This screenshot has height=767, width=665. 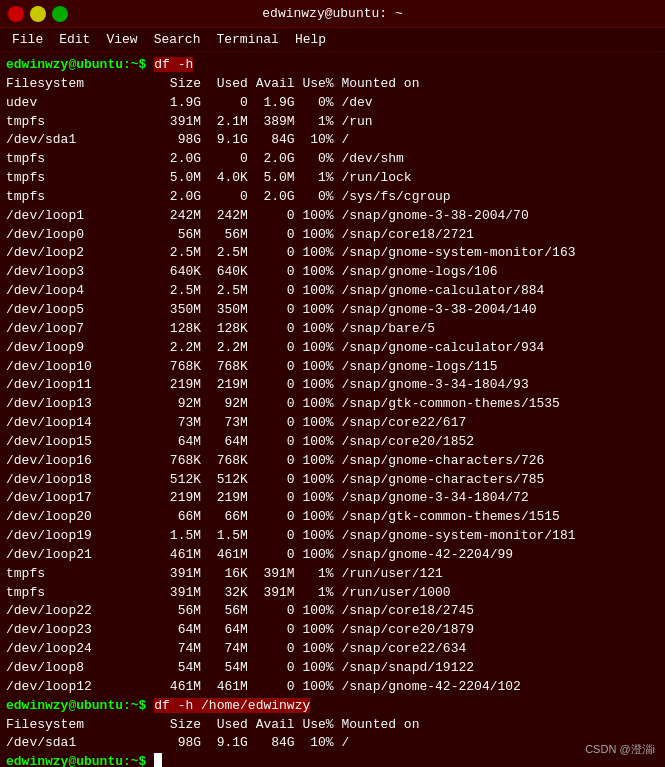 What do you see at coordinates (332, 424) in the screenshot?
I see `df-row-loop14: /dev/loop14 73M 73M 0 100% /snap/core22/…` at bounding box center [332, 424].